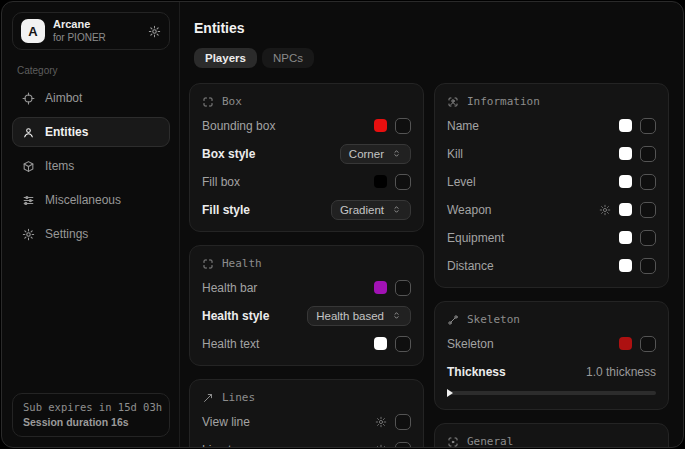 This screenshot has height=449, width=685. What do you see at coordinates (91, 166) in the screenshot?
I see `sidebar-nav: AimbotEntitiesItemsMiscellaneousSettings` at bounding box center [91, 166].